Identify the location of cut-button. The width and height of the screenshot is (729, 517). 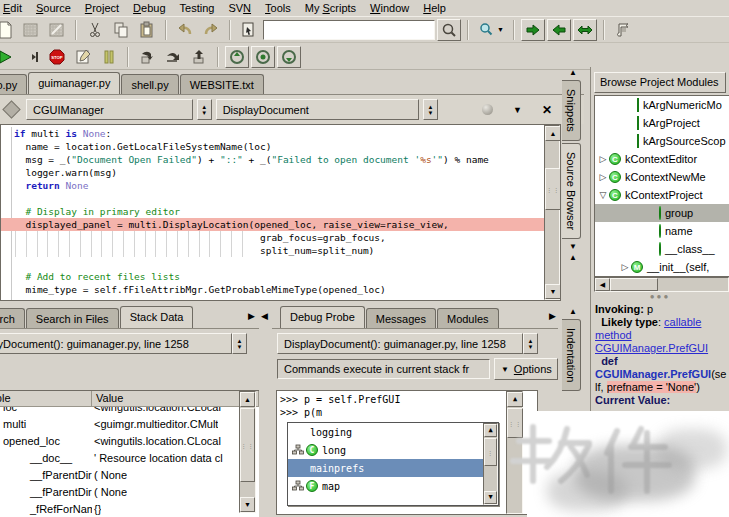
(95, 30).